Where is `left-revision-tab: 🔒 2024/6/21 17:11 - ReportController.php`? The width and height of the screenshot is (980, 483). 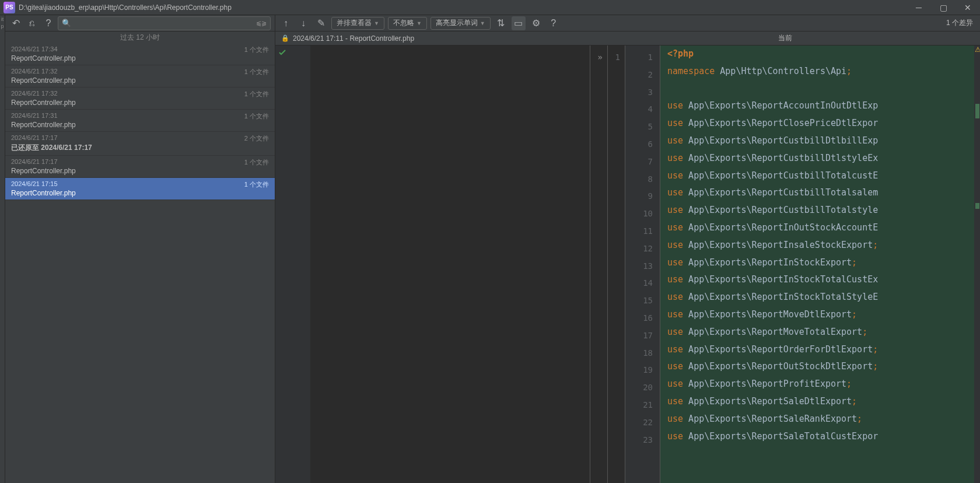 left-revision-tab: 🔒 2024/6/21 17:11 - ReportController.php is located at coordinates (433, 38).